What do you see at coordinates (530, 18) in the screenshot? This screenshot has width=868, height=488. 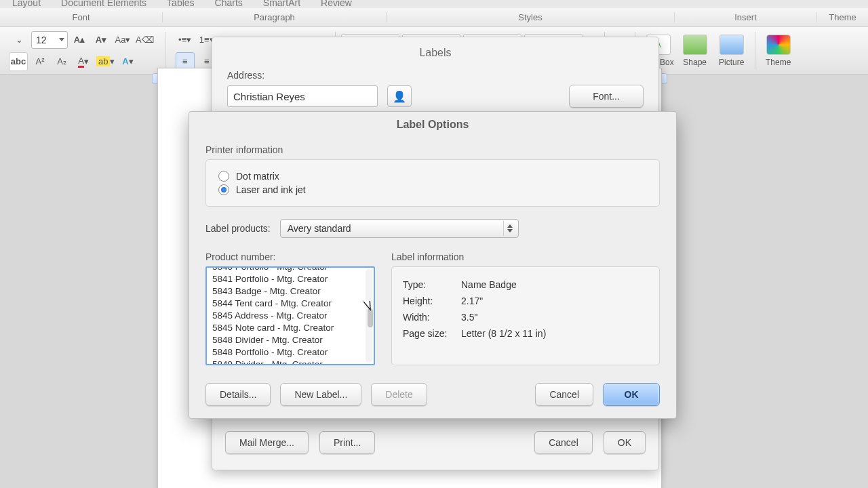 I see `group-styles-label: Styles` at bounding box center [530, 18].